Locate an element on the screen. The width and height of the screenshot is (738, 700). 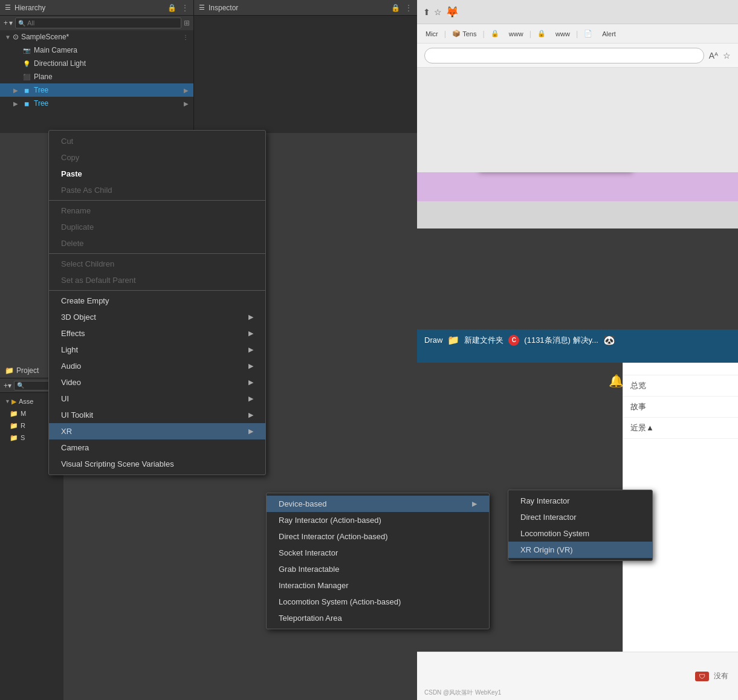
hierarchy-toolbar: + ▾ 🔍 ⊞ is located at coordinates (97, 23).